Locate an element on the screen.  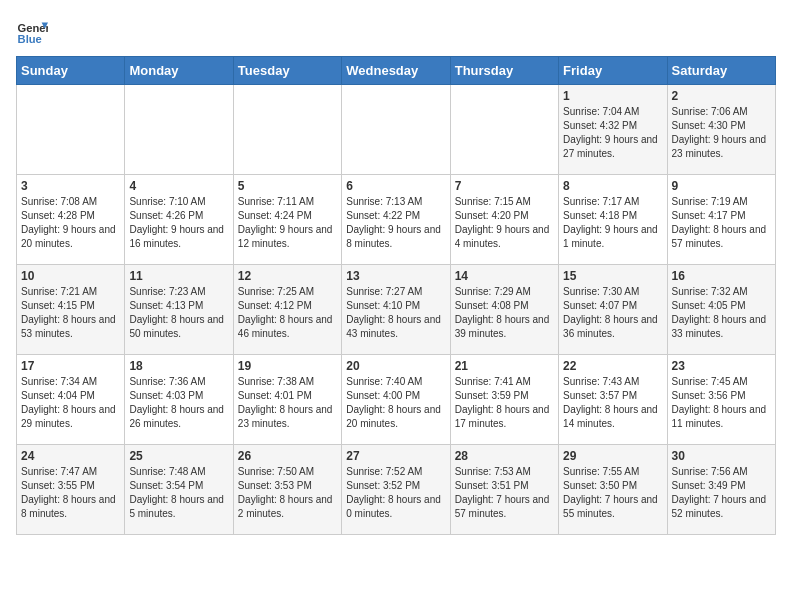
day-info: Sunrise: 7:15 AM Sunset: 4:20 PM Dayligh… is located at coordinates (504, 223).